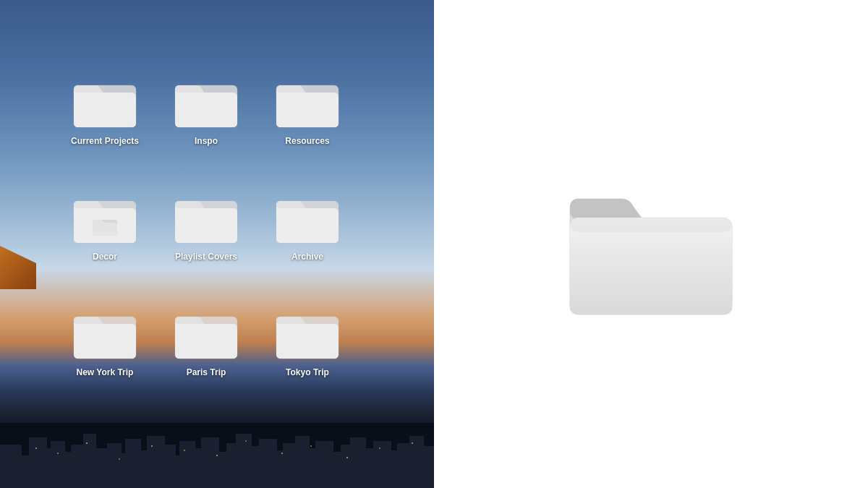 Image resolution: width=868 pixels, height=488 pixels. What do you see at coordinates (18, 267) in the screenshot?
I see `awning-decoration` at bounding box center [18, 267].